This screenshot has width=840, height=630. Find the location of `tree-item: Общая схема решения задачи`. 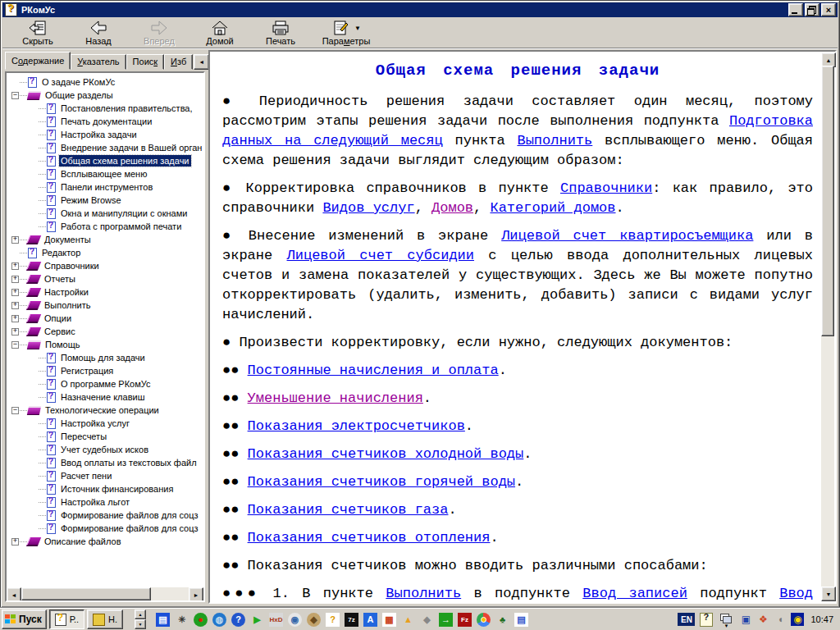

tree-item: Общая схема решения задачи is located at coordinates (105, 161).